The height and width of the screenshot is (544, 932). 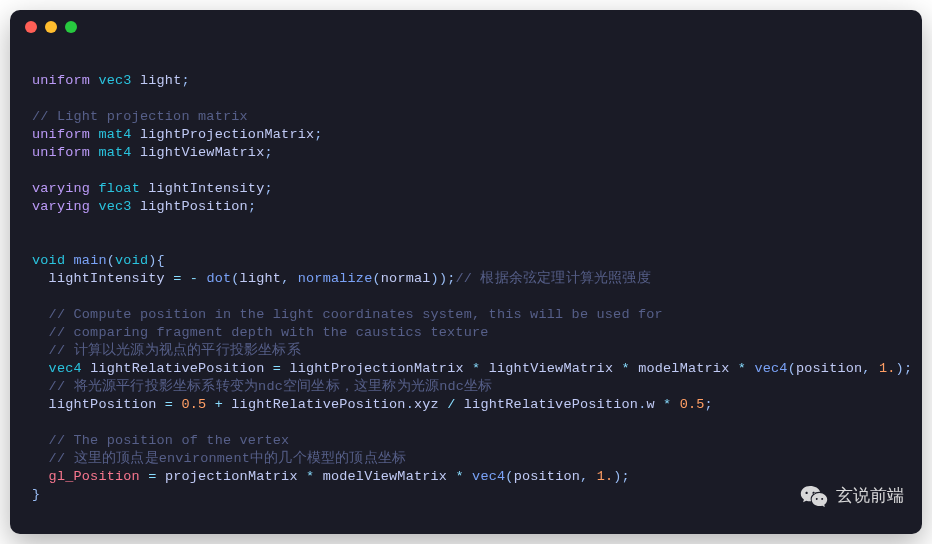 I want to click on token-ident: position, so click(x=547, y=476).